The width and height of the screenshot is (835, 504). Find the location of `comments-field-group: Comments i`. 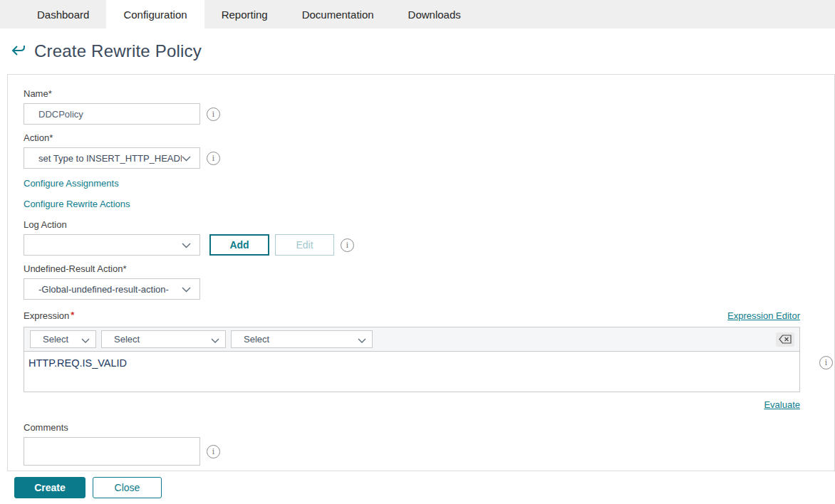

comments-field-group: Comments i is located at coordinates (429, 444).